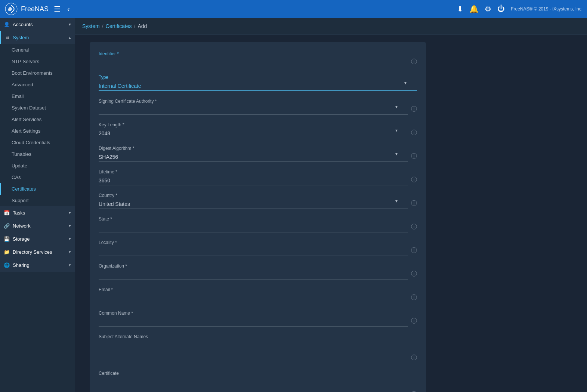  Describe the element at coordinates (253, 59) in the screenshot. I see `identifier-field: Identifier *` at that location.